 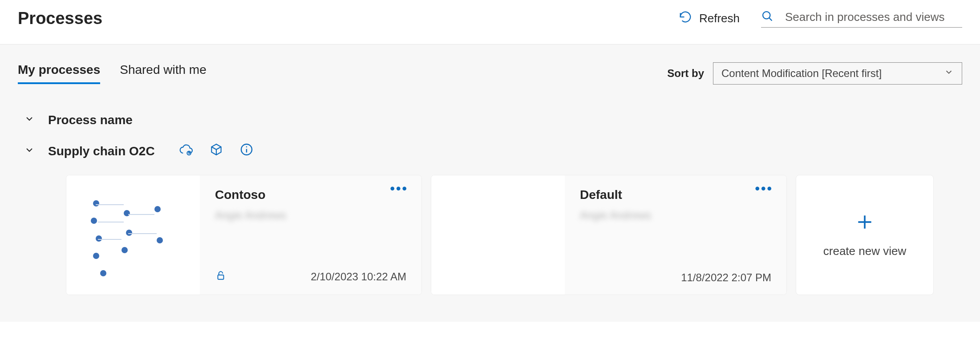 I want to click on cloud-upload-icon, so click(x=186, y=151).